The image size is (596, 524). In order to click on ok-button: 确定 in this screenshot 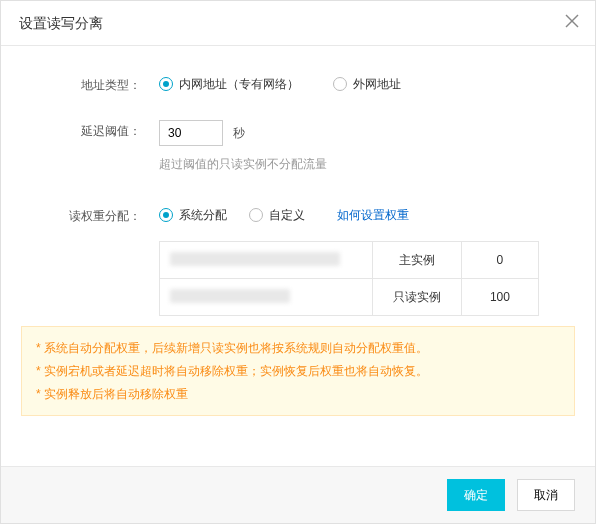, I will do `click(476, 495)`.